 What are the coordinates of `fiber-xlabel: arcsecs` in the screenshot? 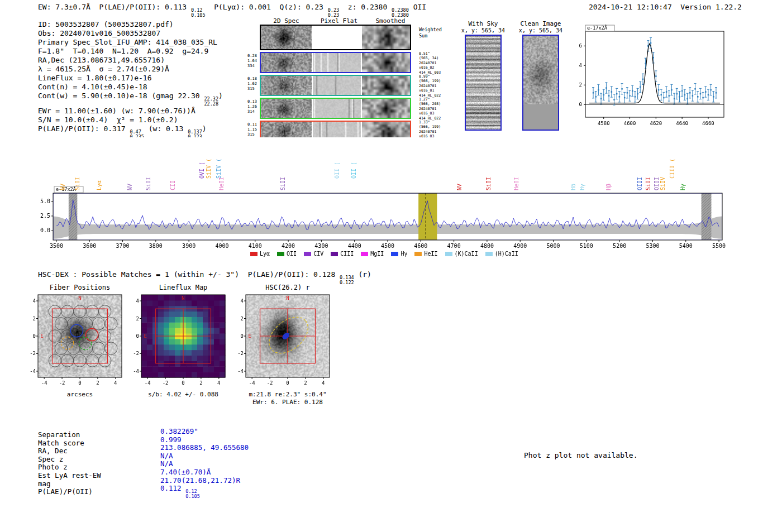 It's located at (80, 394).